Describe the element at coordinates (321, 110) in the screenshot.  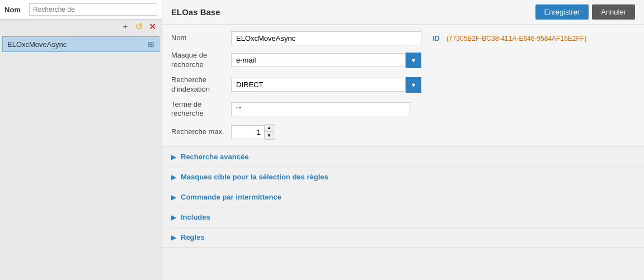
I see `terme-input` at that location.